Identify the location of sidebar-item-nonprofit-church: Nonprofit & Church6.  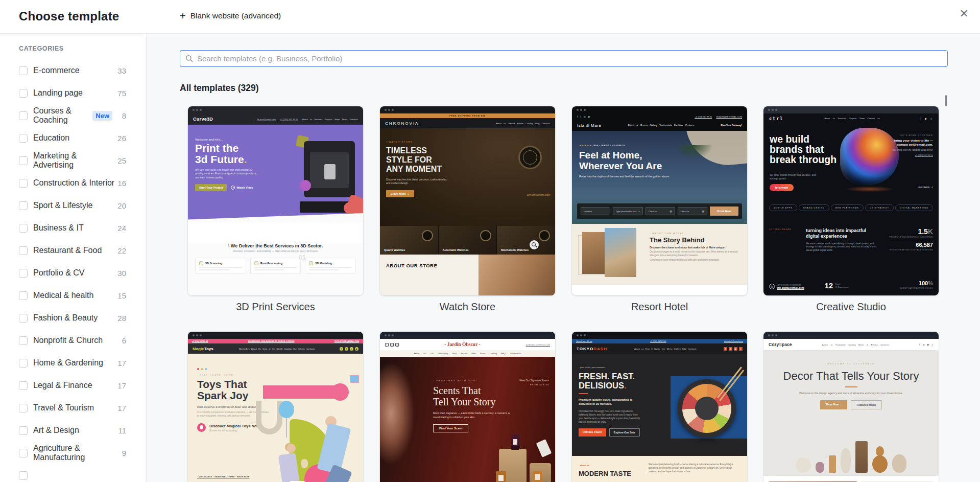
(73, 340).